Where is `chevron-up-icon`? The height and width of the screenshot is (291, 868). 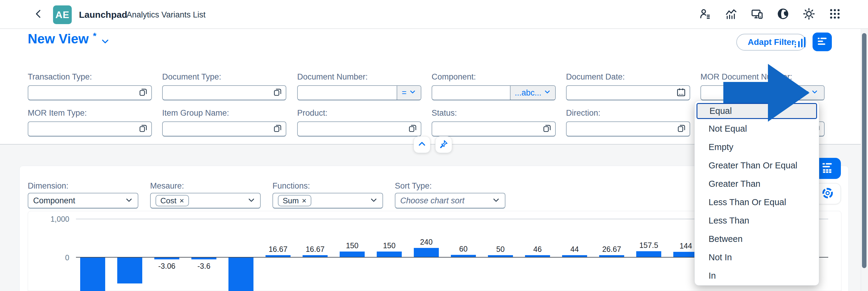
chevron-up-icon is located at coordinates (422, 145).